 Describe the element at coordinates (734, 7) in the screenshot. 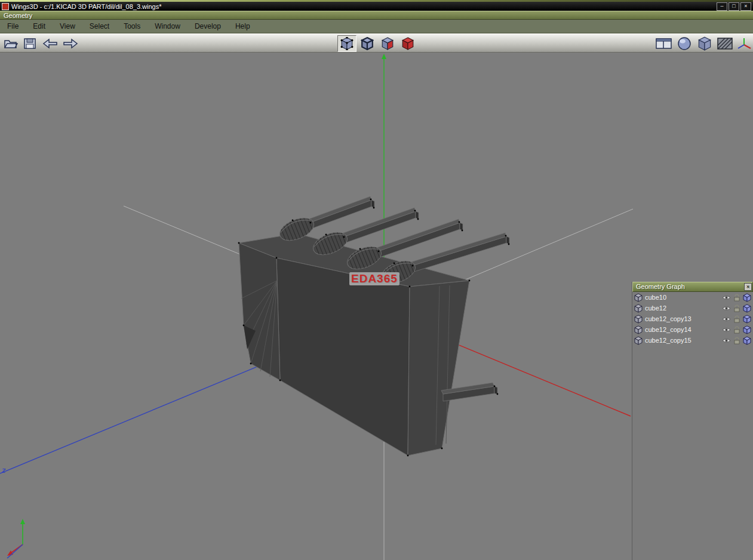

I see `restore-button: □` at that location.